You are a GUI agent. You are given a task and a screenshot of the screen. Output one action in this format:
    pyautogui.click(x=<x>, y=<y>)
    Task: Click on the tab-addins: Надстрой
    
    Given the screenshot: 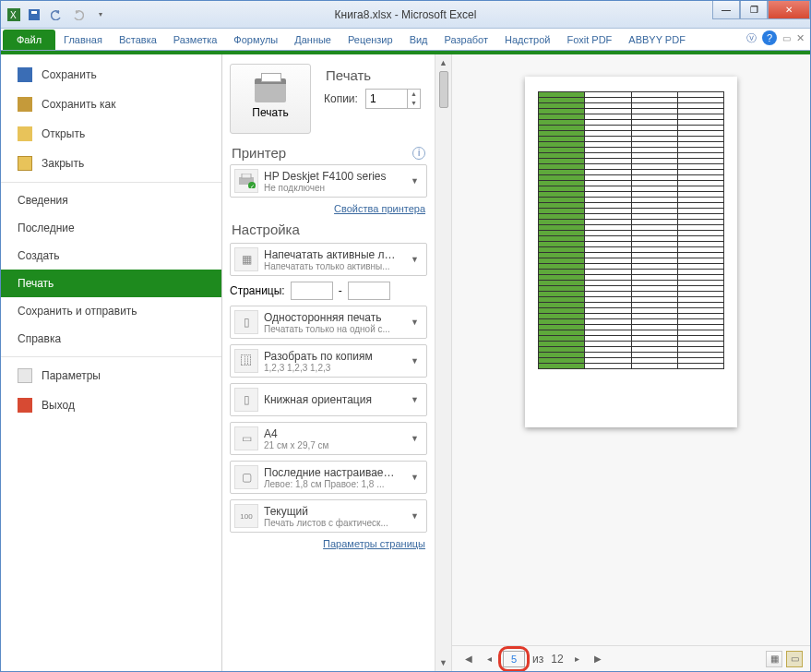 What is the action you would take?
    pyautogui.click(x=528, y=40)
    